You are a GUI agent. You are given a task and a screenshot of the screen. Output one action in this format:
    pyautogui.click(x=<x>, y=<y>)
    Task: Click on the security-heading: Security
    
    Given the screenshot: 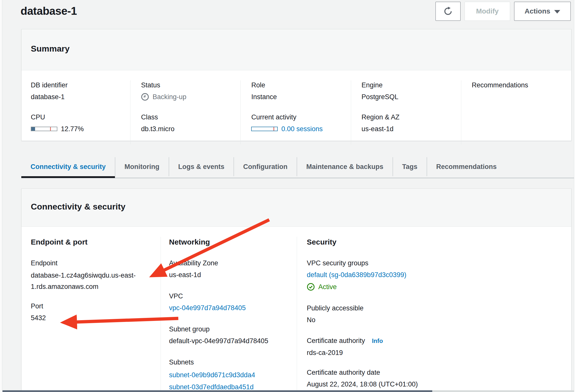 What is the action you would take?
    pyautogui.click(x=439, y=242)
    